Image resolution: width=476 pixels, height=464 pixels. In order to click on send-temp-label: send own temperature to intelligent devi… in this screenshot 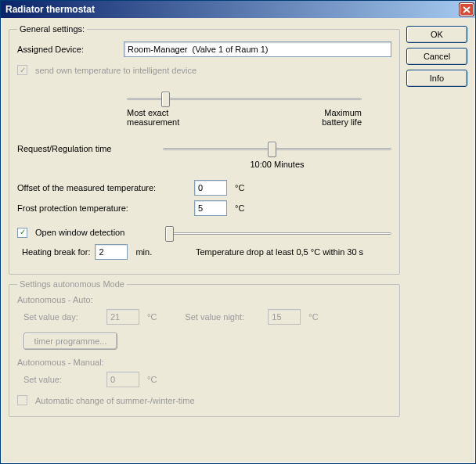, I will do `click(116, 70)`.